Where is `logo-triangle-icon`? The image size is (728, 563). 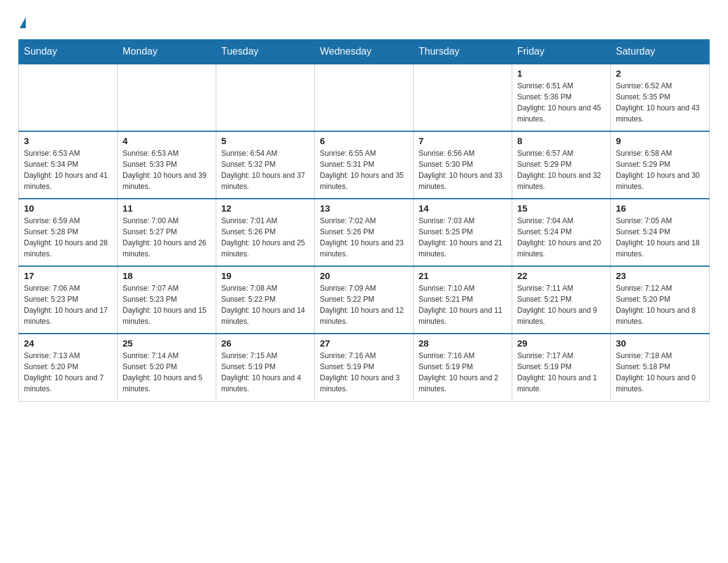
logo-triangle-icon is located at coordinates (23, 23).